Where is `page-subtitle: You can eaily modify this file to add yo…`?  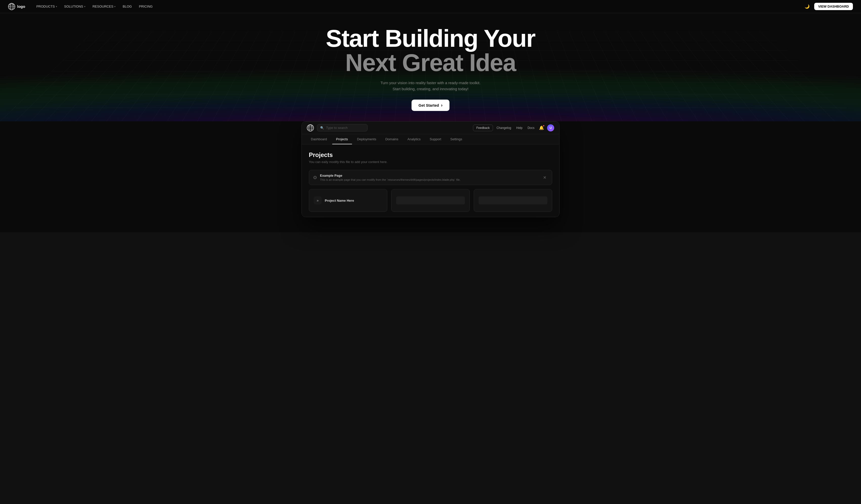 page-subtitle: You can eaily modify this file to add yo… is located at coordinates (430, 162).